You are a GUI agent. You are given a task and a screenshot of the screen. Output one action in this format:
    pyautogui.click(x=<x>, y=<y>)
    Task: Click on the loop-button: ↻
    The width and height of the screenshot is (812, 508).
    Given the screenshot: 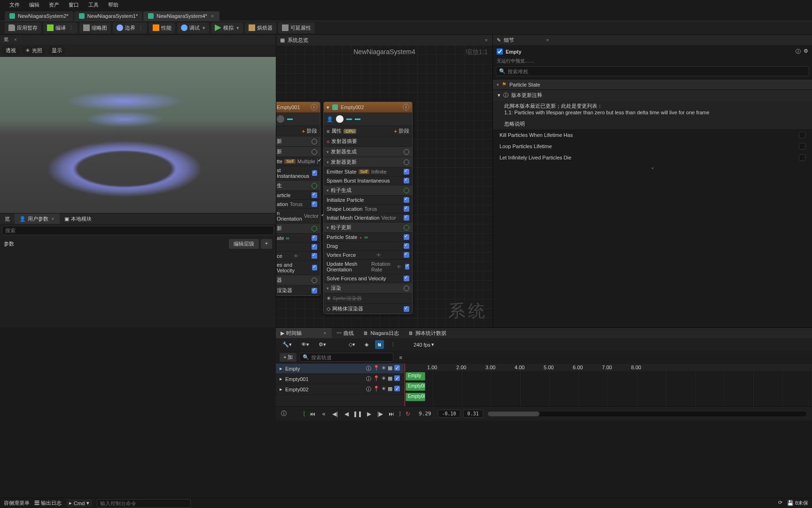 What is the action you would take?
    pyautogui.click(x=408, y=414)
    